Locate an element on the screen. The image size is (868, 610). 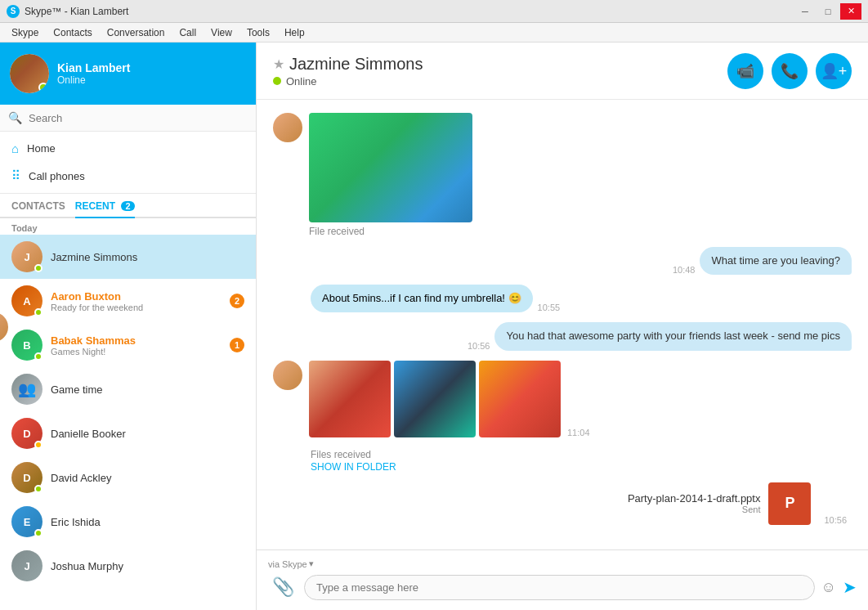
contact-info: Jazmine Simmons is located at coordinates (147, 257).